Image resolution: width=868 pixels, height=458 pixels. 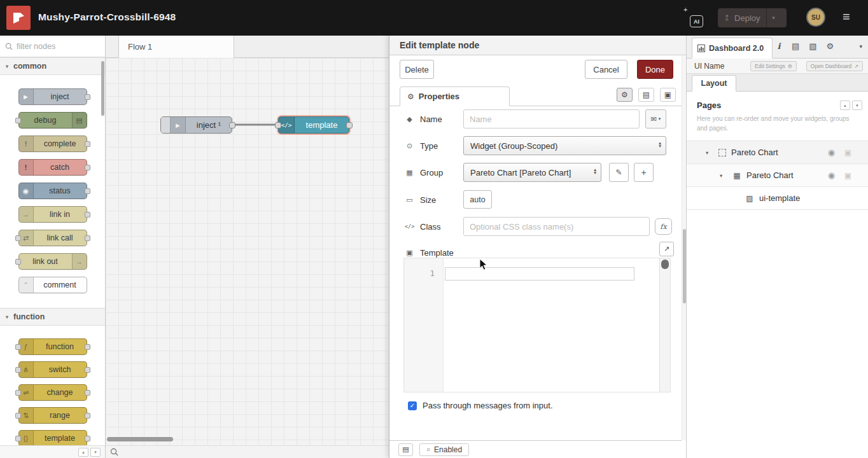 What do you see at coordinates (95, 452) in the screenshot?
I see `expand-all-button: ▾` at bounding box center [95, 452].